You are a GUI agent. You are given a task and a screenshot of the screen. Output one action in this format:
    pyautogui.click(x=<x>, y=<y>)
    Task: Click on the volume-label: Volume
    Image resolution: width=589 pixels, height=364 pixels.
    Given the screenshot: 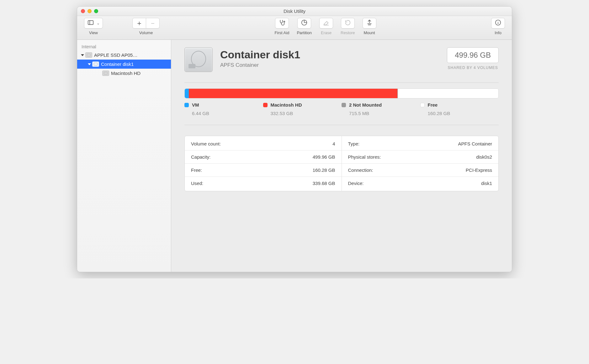 What is the action you would take?
    pyautogui.click(x=146, y=33)
    